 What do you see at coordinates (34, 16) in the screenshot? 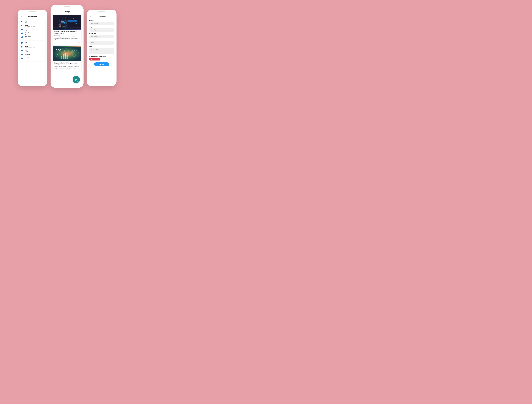
I see `quiz-title: Quiz Report` at bounding box center [34, 16].